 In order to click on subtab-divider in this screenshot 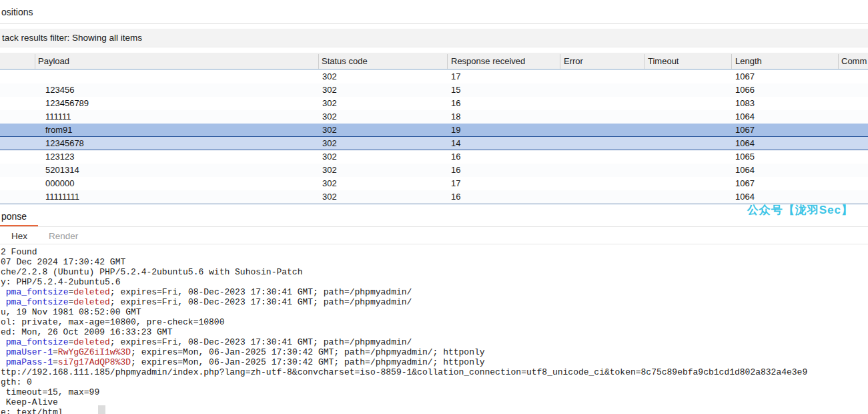, I will do `click(434, 244)`.